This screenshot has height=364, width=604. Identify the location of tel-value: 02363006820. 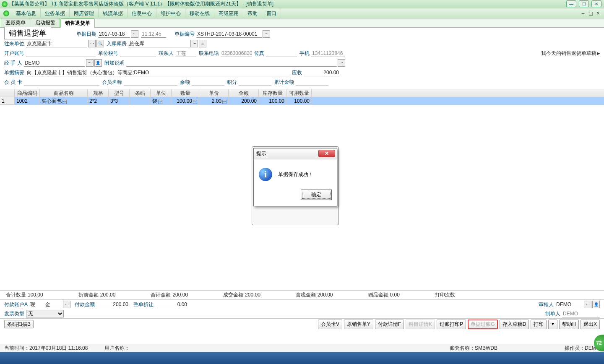
(236, 53).